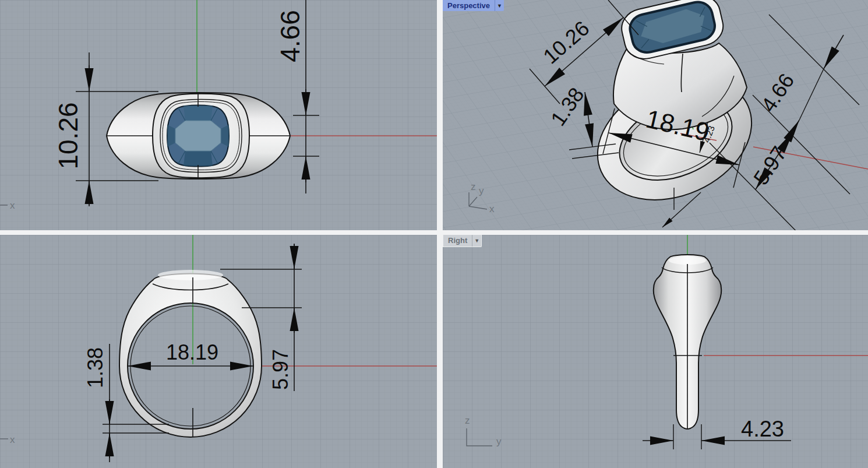 The image size is (868, 468). I want to click on viewport-tab-perspective-label: Perspective, so click(468, 6).